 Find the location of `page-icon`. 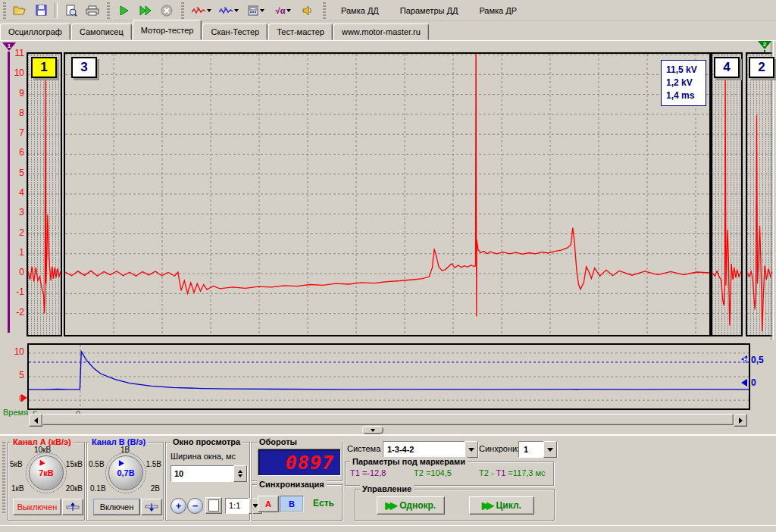

page-icon is located at coordinates (214, 505).